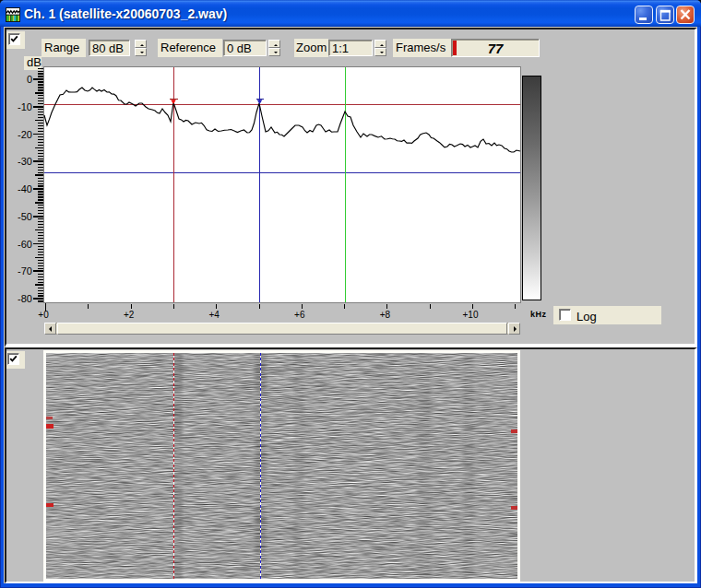 The image size is (701, 588). I want to click on svg-text: -80, so click(25, 299).